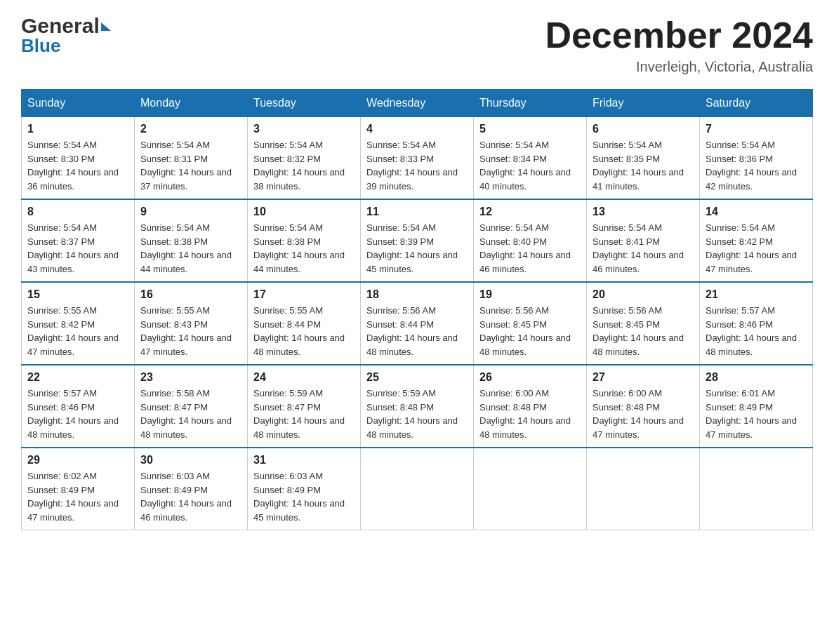 The height and width of the screenshot is (644, 834). I want to click on day-number: 18, so click(417, 295).